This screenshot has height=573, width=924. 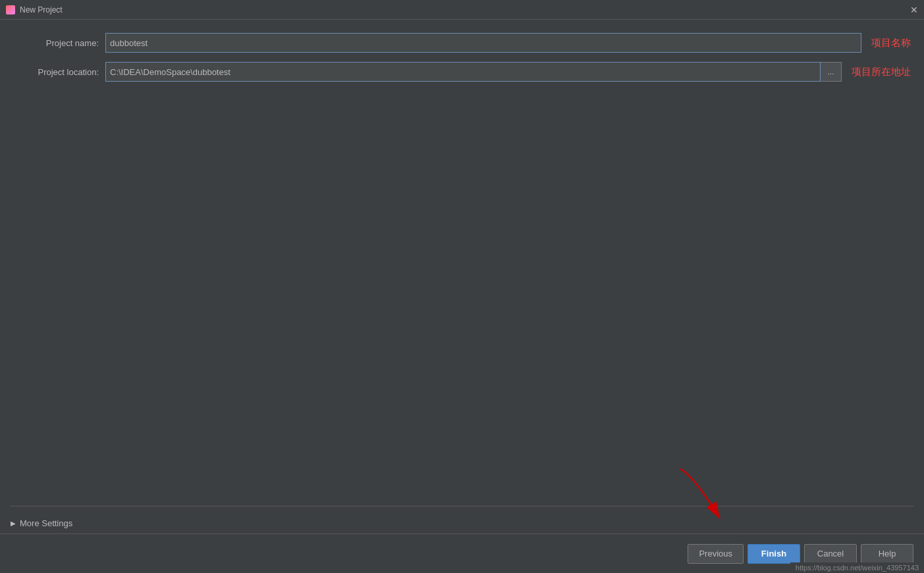 I want to click on app-icon, so click(x=11, y=10).